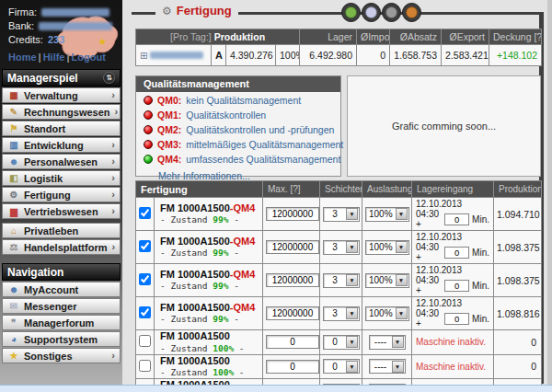 The image size is (552, 392). What do you see at coordinates (518, 190) in the screenshot?
I see `produktion-col-header: Produktion` at bounding box center [518, 190].